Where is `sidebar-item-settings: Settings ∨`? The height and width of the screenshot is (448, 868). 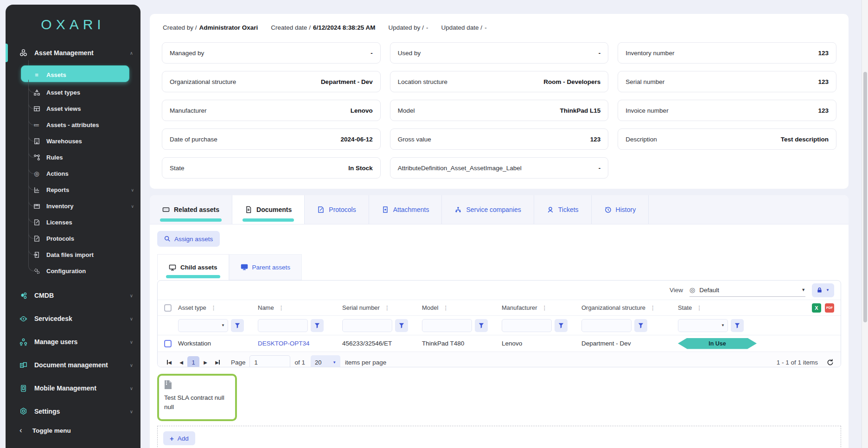 sidebar-item-settings: Settings ∨ is located at coordinates (73, 411).